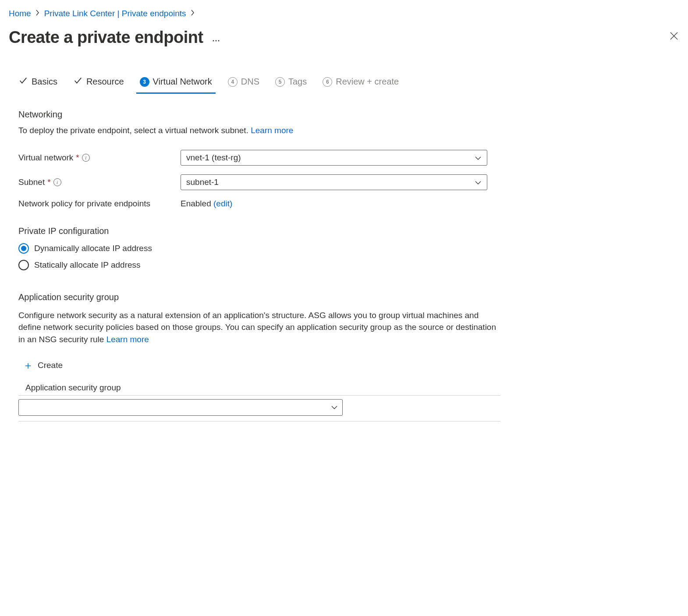 Image resolution: width=688 pixels, height=616 pixels. What do you see at coordinates (250, 81) in the screenshot?
I see `tab-label: DNS` at bounding box center [250, 81].